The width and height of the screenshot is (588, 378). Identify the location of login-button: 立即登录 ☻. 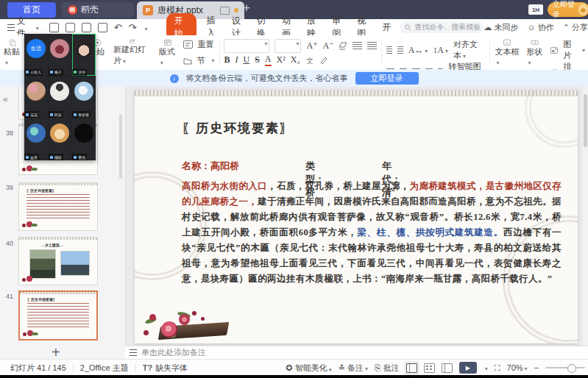
(568, 10).